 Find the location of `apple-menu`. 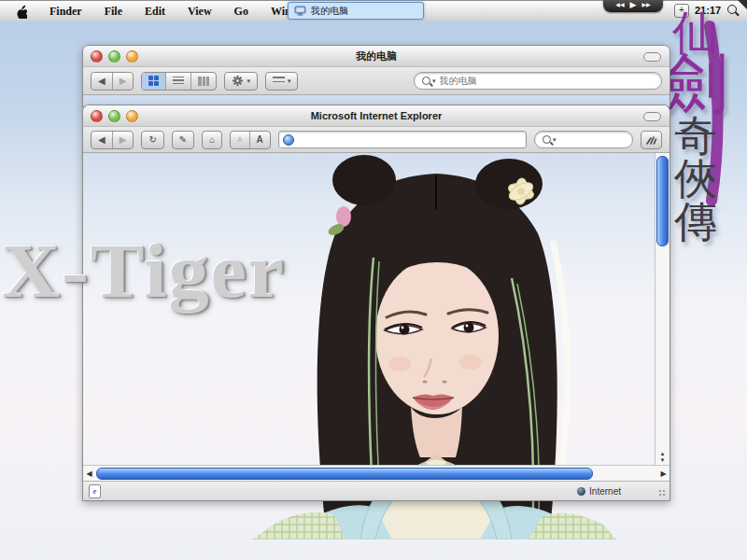

apple-menu is located at coordinates (21, 11).